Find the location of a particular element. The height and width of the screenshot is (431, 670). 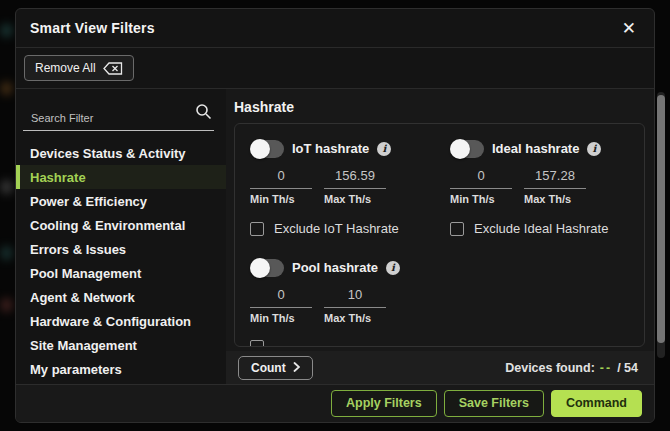

iot-min-input is located at coordinates (281, 178).